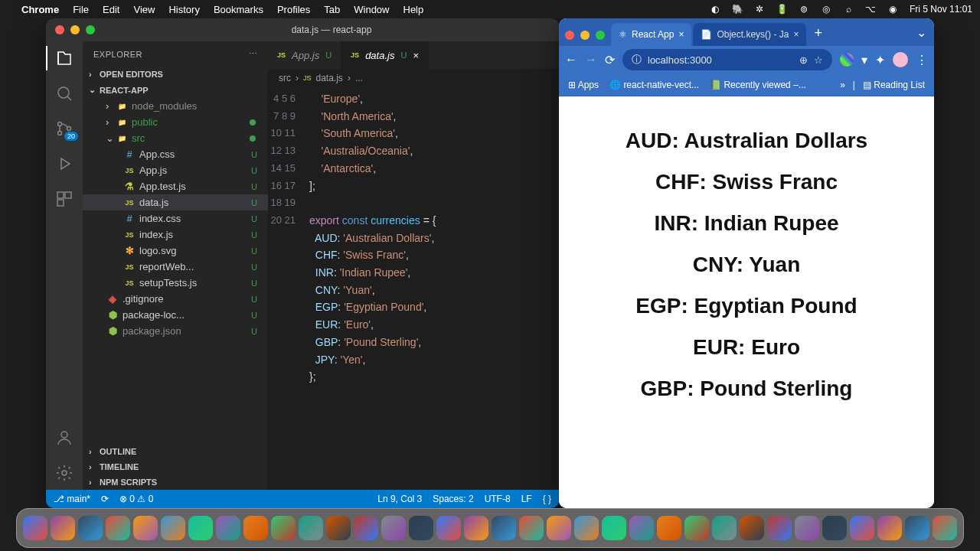 This screenshot has height=551, width=980. Describe the element at coordinates (40, 9) in the screenshot. I see `app-name: Chrome` at that location.